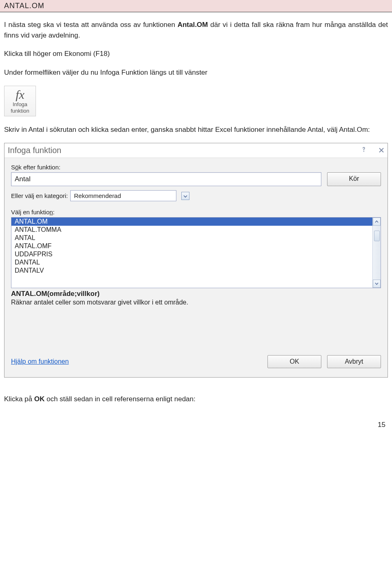 This screenshot has height=569, width=392. Describe the element at coordinates (196, 54) in the screenshot. I see `paragraph-2: Klicka till höger om Ekonomi (F18)` at that location.